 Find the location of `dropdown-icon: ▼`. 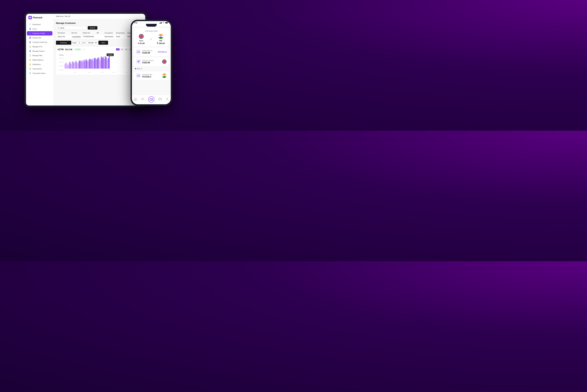

dropdown-icon: ▼ is located at coordinates (84, 50).